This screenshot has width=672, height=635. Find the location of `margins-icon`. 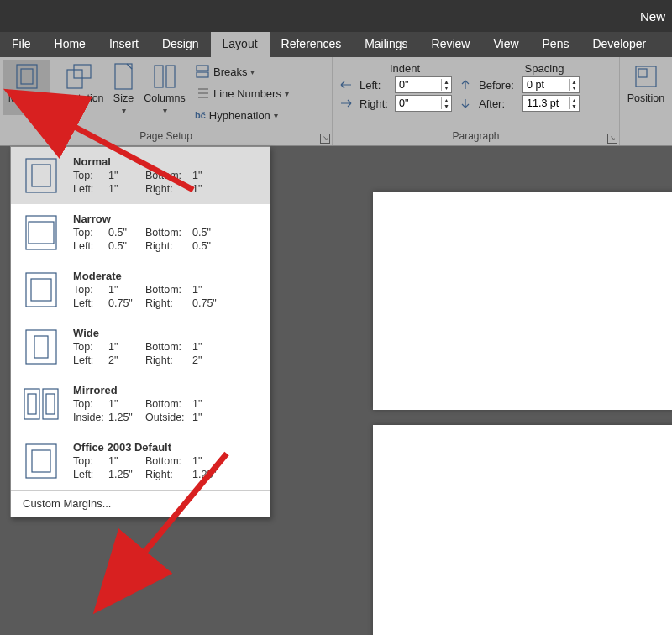

margins-icon is located at coordinates (27, 76).